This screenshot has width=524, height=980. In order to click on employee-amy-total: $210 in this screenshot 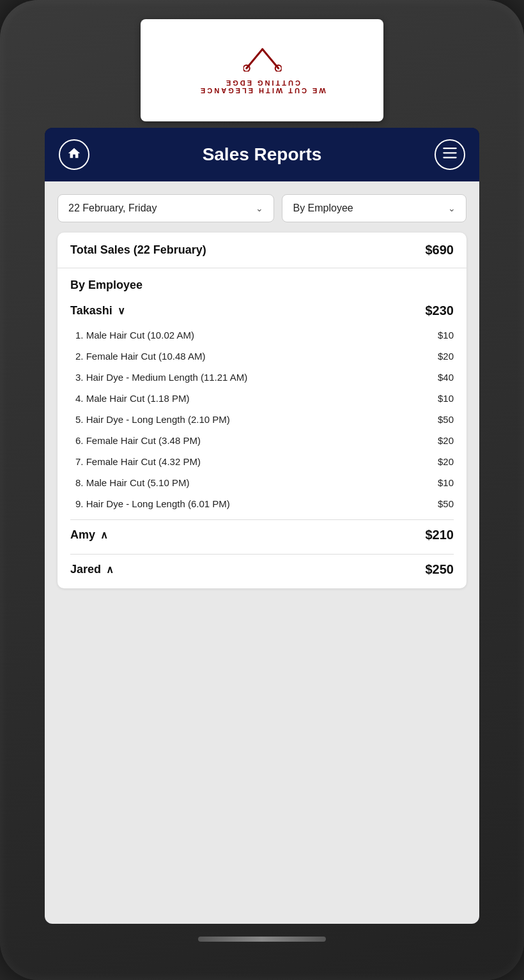, I will do `click(440, 535)`.